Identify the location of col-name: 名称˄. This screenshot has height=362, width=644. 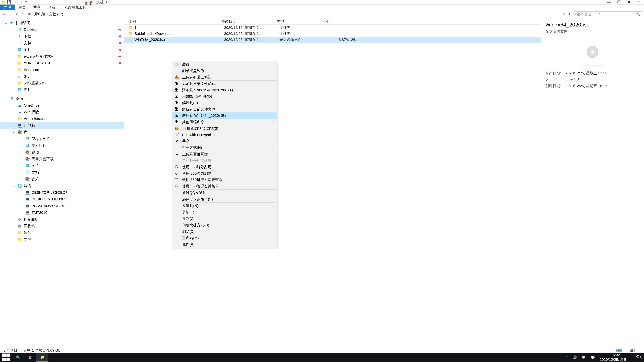
(172, 21).